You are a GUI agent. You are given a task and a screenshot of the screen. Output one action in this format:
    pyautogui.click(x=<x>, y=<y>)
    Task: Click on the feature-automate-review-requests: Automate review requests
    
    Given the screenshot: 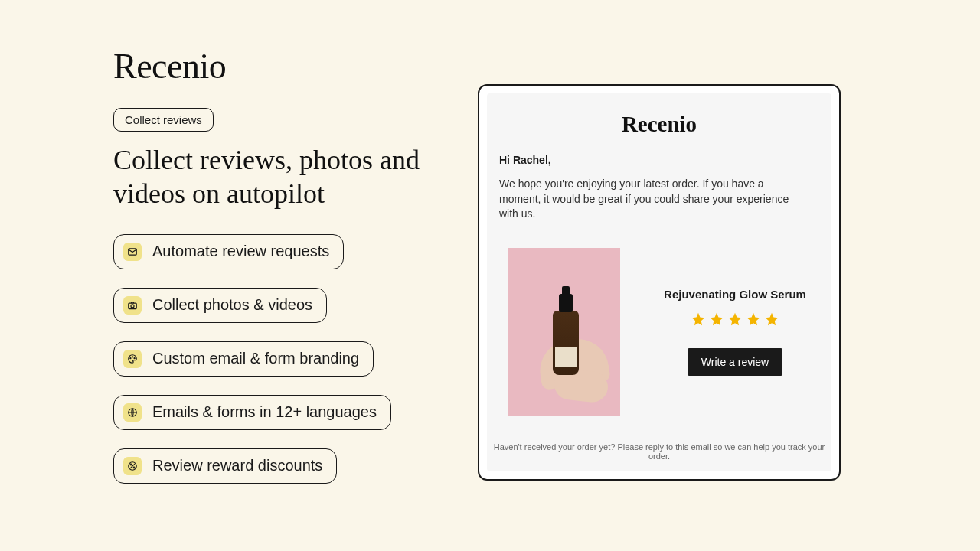 What is the action you would take?
    pyautogui.click(x=228, y=252)
    